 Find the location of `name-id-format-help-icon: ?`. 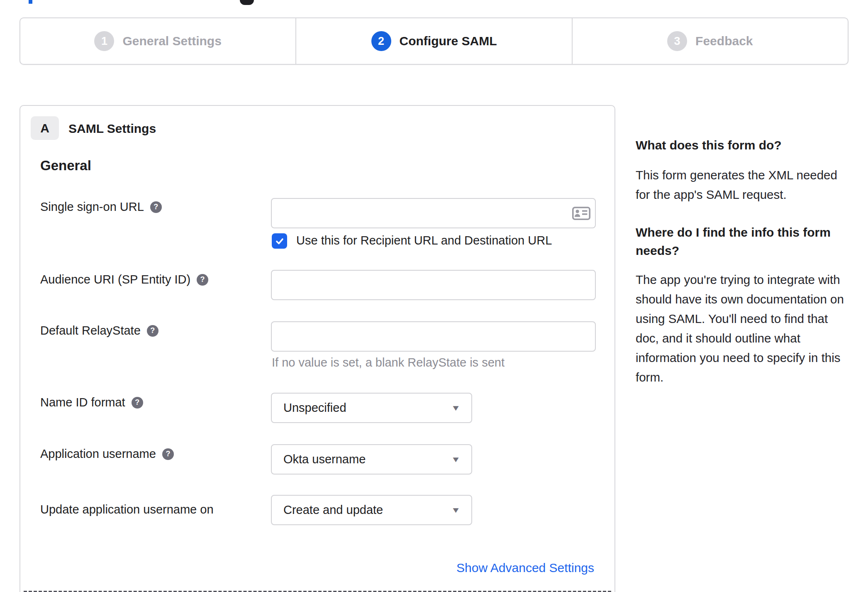

name-id-format-help-icon: ? is located at coordinates (137, 403).